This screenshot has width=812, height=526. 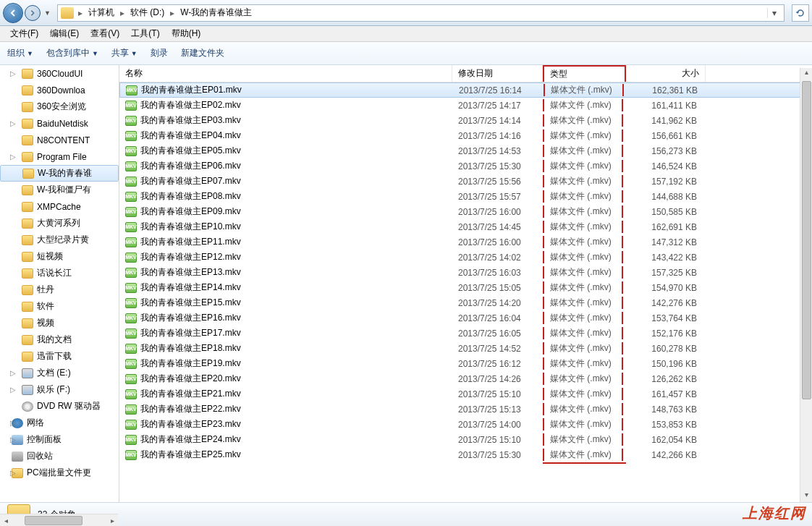 I want to click on file-row: MKV我的青春谁做主EP22.mkv2013/7/25 15:13媒体文件 (.…, so click(x=466, y=410).